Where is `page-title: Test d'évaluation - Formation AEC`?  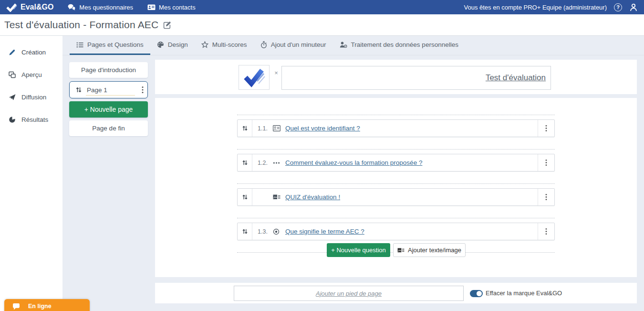
page-title: Test d'évaluation - Formation AEC is located at coordinates (81, 25).